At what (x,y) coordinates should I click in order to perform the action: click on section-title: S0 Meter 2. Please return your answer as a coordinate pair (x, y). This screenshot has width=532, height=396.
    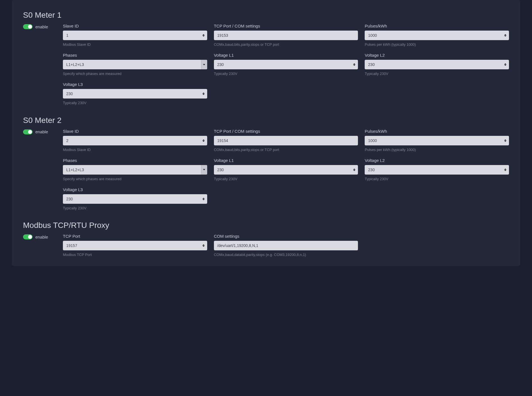
    Looking at the image, I should click on (266, 120).